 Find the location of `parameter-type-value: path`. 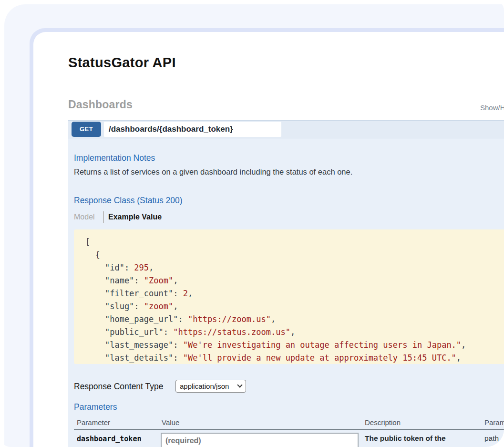

parameter-type-value: path is located at coordinates (492, 438).